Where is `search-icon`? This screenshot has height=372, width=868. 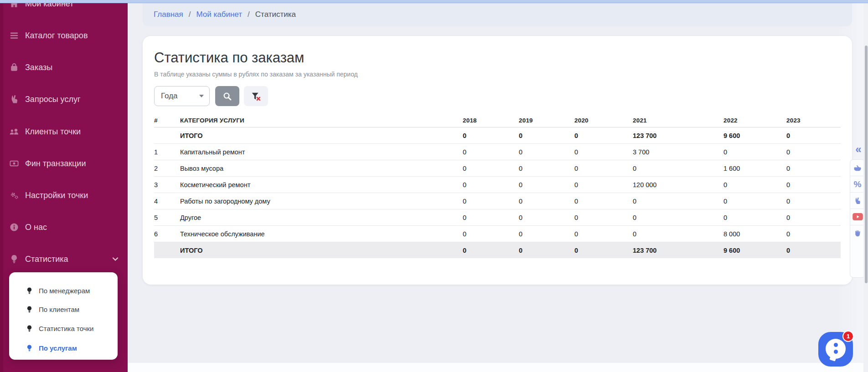
search-icon is located at coordinates (227, 97).